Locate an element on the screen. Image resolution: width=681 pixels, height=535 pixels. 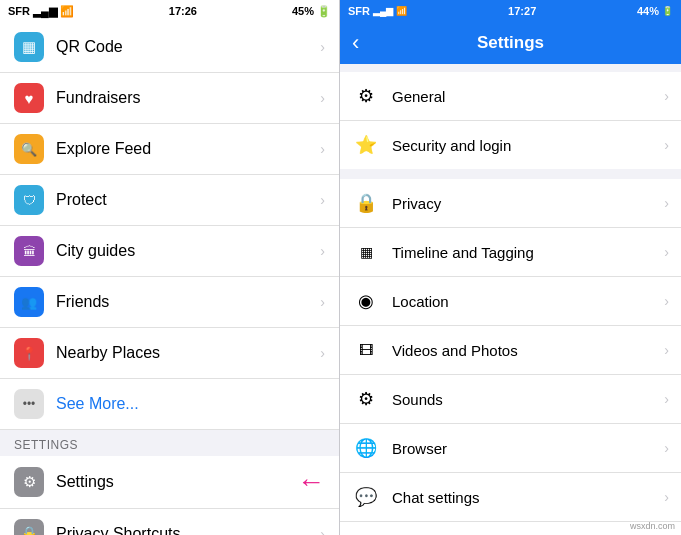
settings-nav-title: Settings is located at coordinates (510, 43).